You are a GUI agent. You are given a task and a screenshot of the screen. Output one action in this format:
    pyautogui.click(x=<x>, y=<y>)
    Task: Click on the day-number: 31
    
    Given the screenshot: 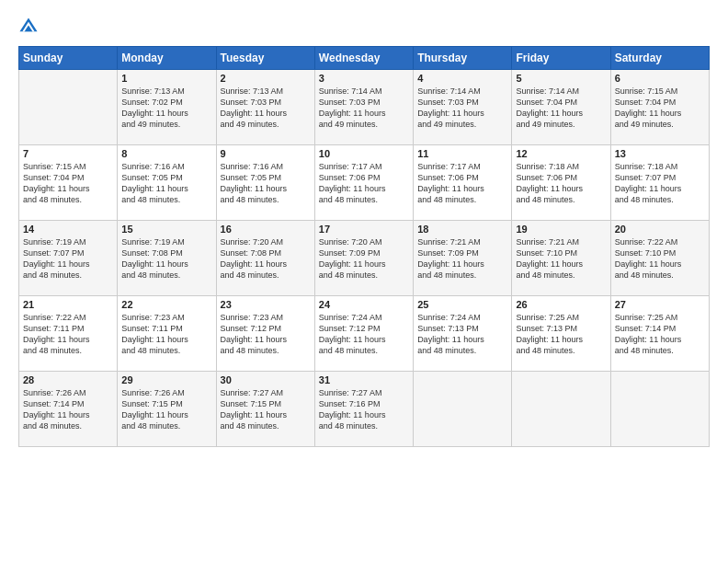 What is the action you would take?
    pyautogui.click(x=364, y=380)
    